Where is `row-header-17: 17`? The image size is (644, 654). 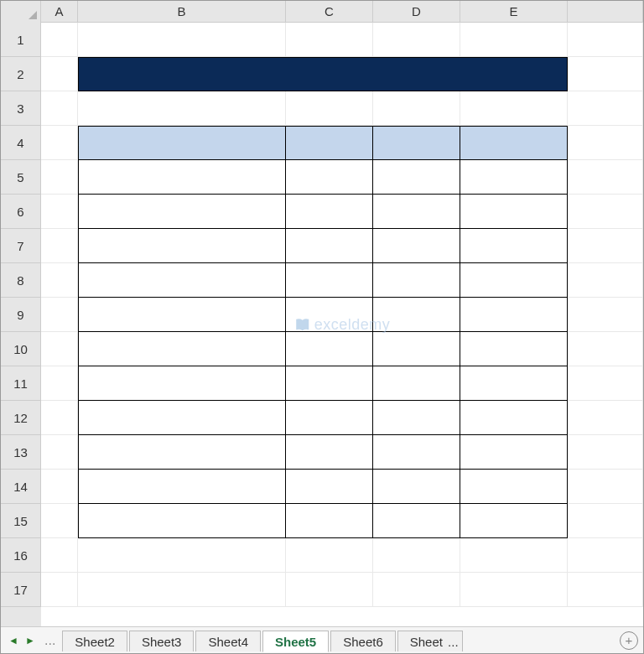
row-header-17: 17 is located at coordinates (21, 590).